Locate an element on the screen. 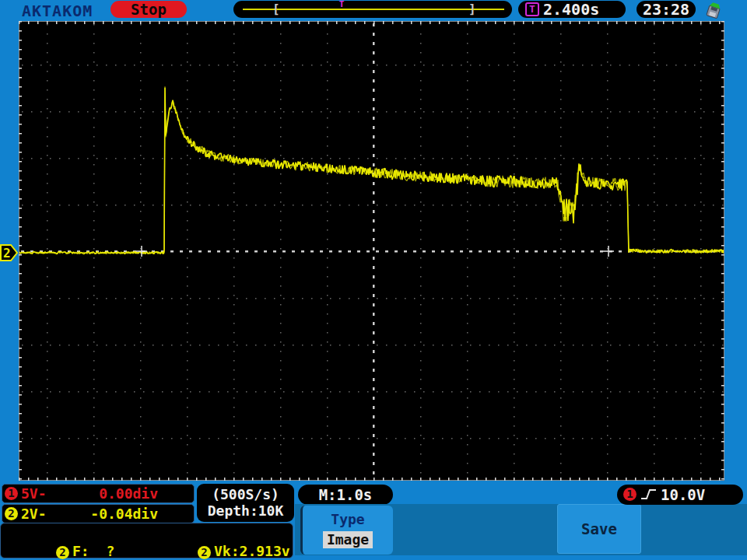 Image resolution: width=747 pixels, height=560 pixels. trigger-time-readout: T 2.400s is located at coordinates (572, 9).